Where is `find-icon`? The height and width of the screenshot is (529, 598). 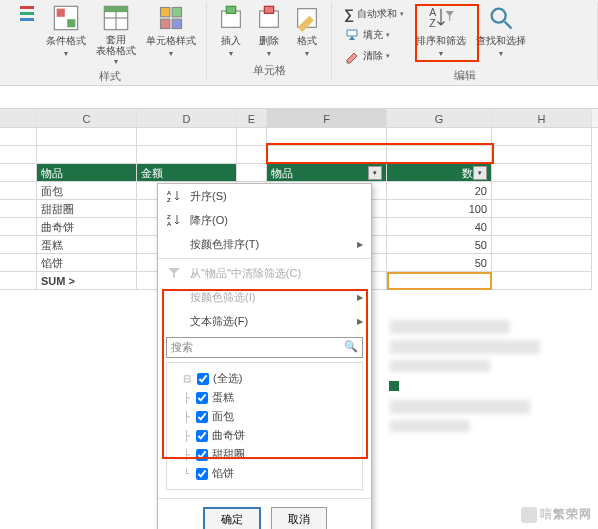
find-icon is located at coordinates (501, 18).